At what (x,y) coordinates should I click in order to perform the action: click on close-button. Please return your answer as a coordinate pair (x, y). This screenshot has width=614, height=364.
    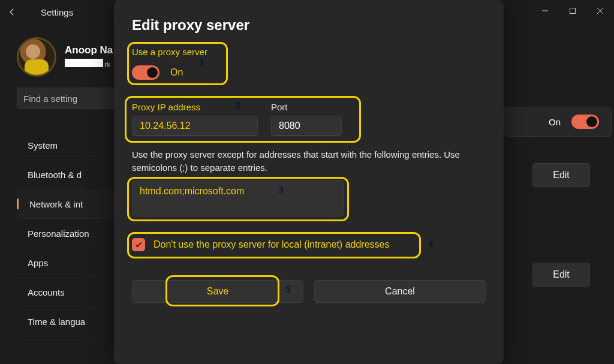
    Looking at the image, I should click on (600, 11).